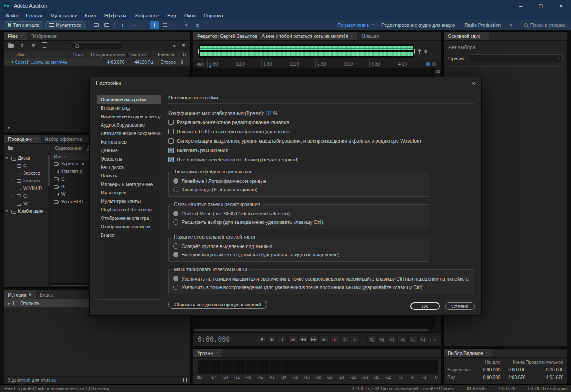  I want to click on radio-option: Context Menu (use Shift+Click to extend …, so click(299, 213).